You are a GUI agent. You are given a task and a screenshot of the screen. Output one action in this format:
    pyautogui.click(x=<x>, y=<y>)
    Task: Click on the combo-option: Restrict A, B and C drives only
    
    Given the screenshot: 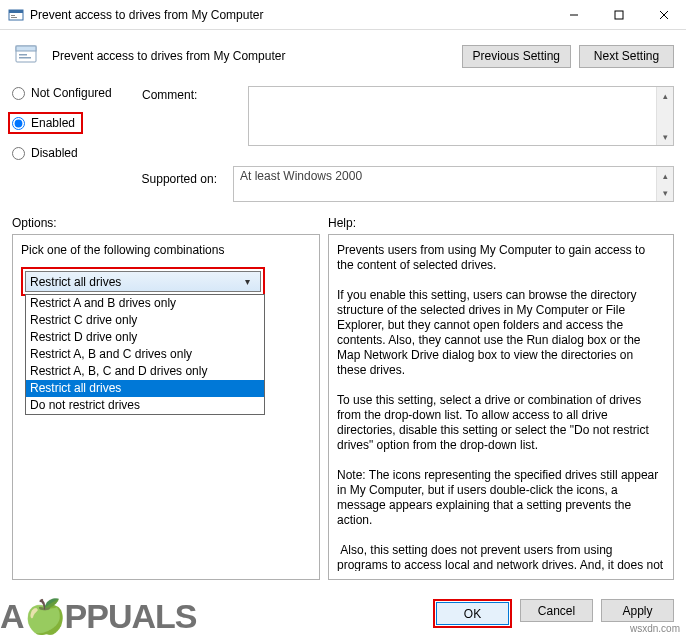 What is the action you would take?
    pyautogui.click(x=145, y=354)
    